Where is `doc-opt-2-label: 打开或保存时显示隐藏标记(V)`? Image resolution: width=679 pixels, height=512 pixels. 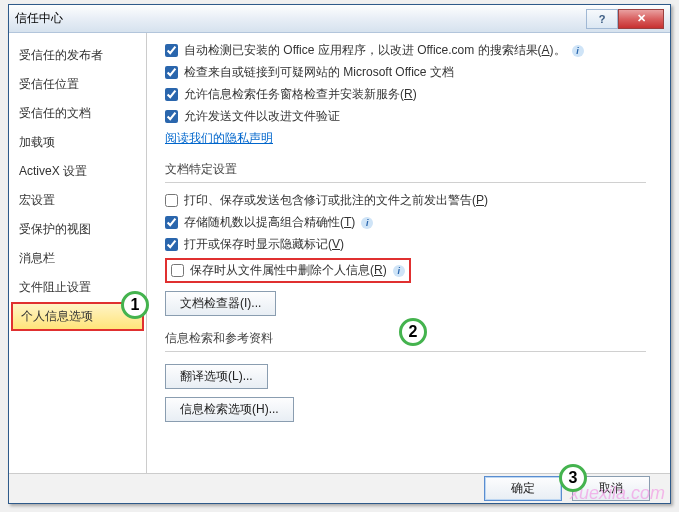 doc-opt-2-label: 打开或保存时显示隐藏标记(V) is located at coordinates (264, 244).